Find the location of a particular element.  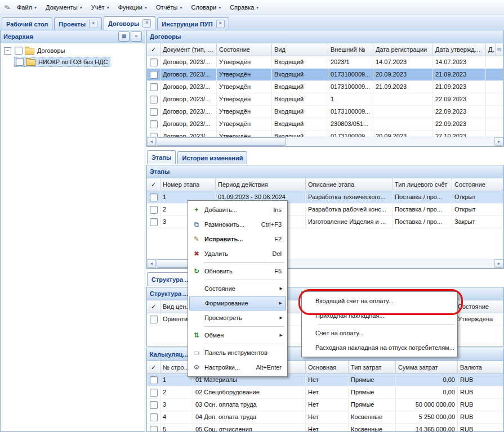

table-row: 3 03 Осн. оплата труда Нет Прямые 50 000… is located at coordinates (325, 405).